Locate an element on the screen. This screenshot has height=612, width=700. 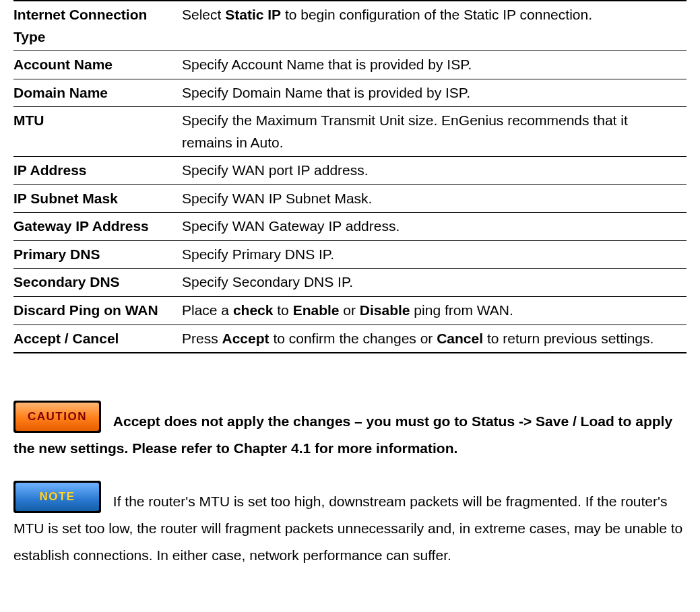
table-row: MTUSpecify the Maximum Transmit Unit siz… is located at coordinates (350, 132).